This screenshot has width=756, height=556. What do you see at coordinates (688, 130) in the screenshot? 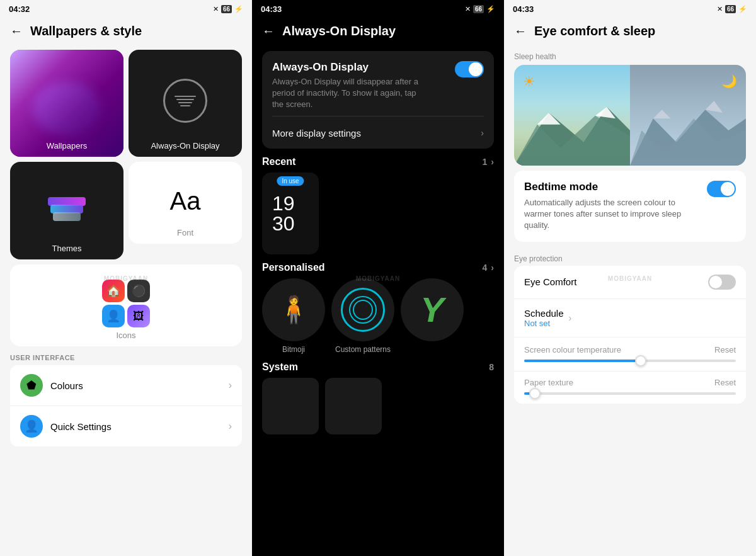
I see `night-mountain-svg` at bounding box center [688, 130].